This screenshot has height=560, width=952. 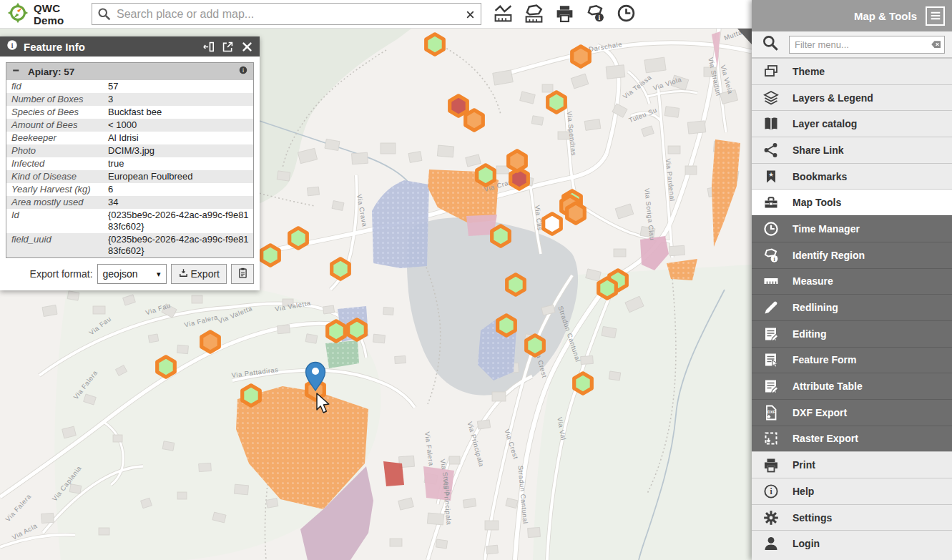 What do you see at coordinates (564, 14) in the screenshot?
I see `print-button` at bounding box center [564, 14].